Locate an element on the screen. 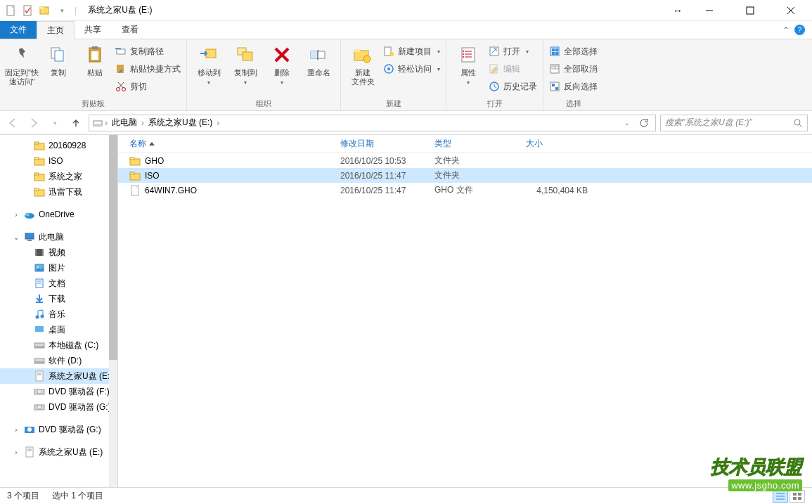  tab-view: 查看 is located at coordinates (131, 30).